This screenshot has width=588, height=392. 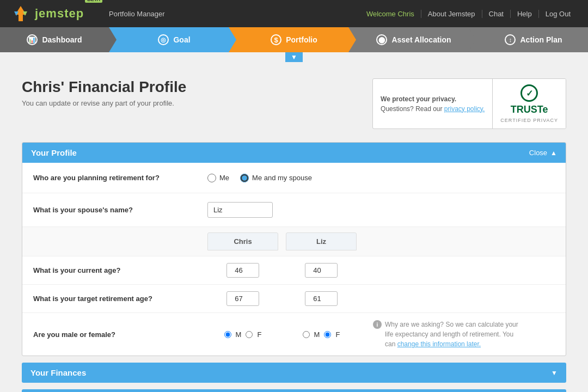 What do you see at coordinates (294, 299) in the screenshot?
I see `retirement-age-row: What is your target retirement age?` at bounding box center [294, 299].